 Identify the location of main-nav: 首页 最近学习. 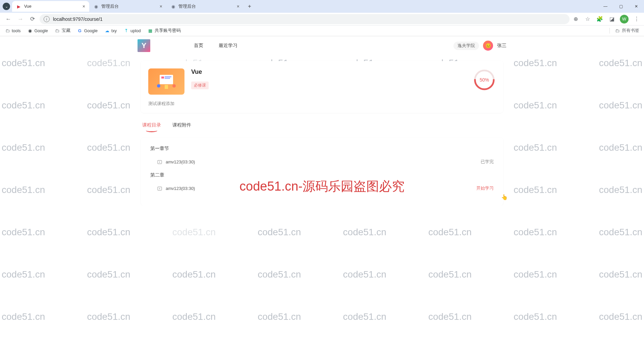
(216, 46).